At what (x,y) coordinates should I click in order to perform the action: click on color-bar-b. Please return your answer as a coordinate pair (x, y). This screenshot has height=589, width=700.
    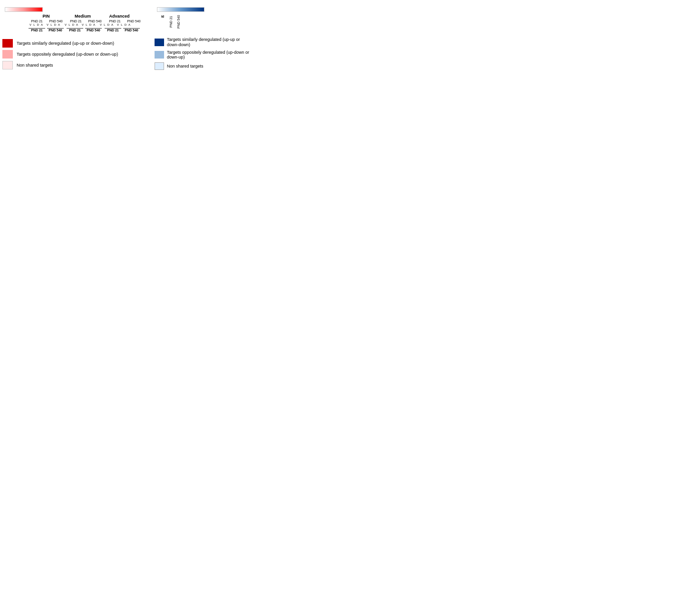
    Looking at the image, I should click on (181, 10).